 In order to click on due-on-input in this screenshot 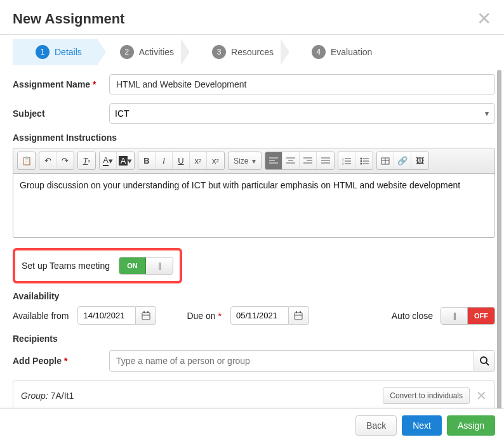, I will do `click(260, 316)`.